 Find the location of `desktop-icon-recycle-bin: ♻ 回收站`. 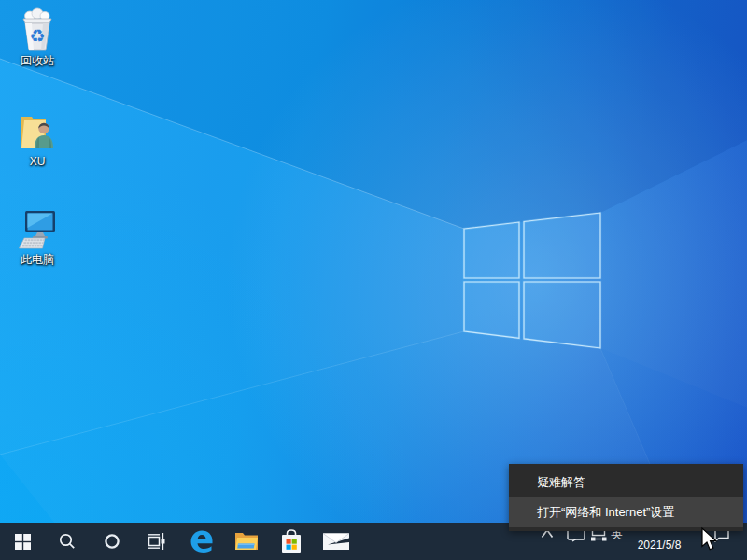

desktop-icon-recycle-bin: ♻ 回收站 is located at coordinates (37, 37).